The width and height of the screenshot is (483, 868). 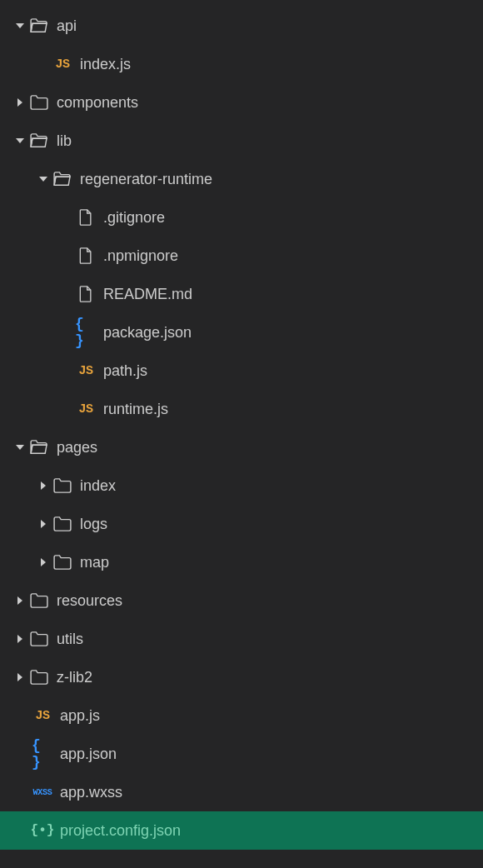 What do you see at coordinates (242, 601) in the screenshot?
I see `tree-item-resources: resources` at bounding box center [242, 601].